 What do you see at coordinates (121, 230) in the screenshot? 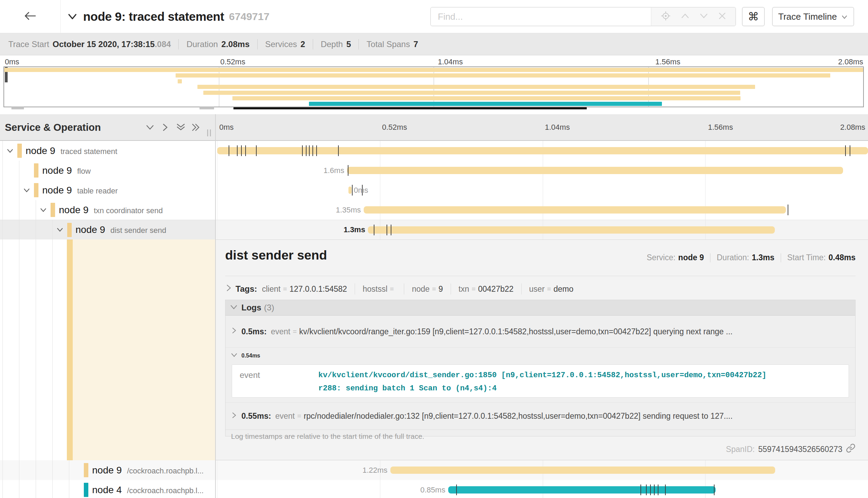
I see `span-row-label: node 9dist sender send` at bounding box center [121, 230].